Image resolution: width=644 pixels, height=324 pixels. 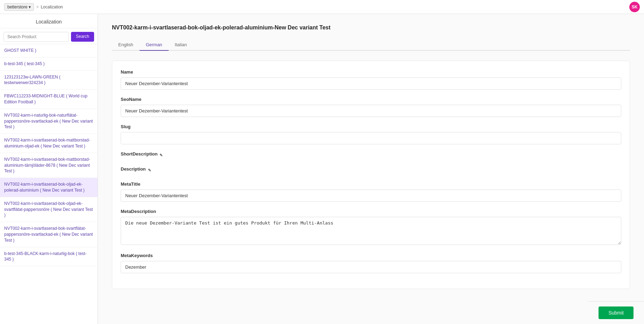 I want to click on short-description-label: ShortDescription, so click(x=139, y=154).